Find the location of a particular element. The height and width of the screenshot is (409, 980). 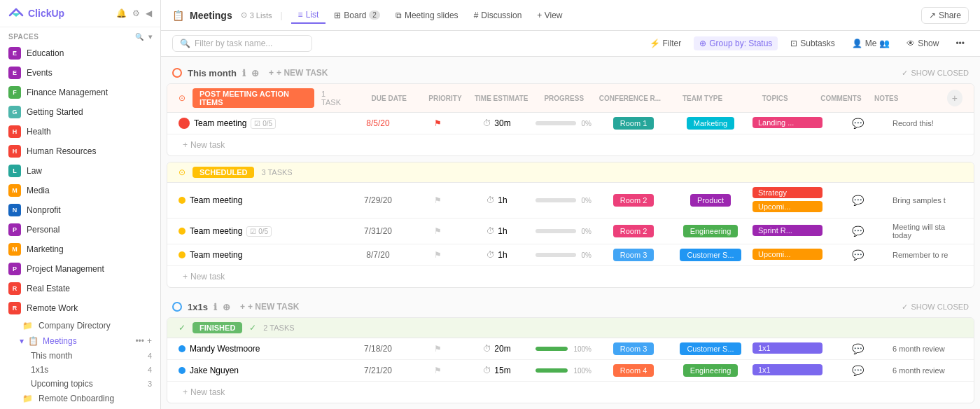

expand-icon: ▾ is located at coordinates (150, 36).